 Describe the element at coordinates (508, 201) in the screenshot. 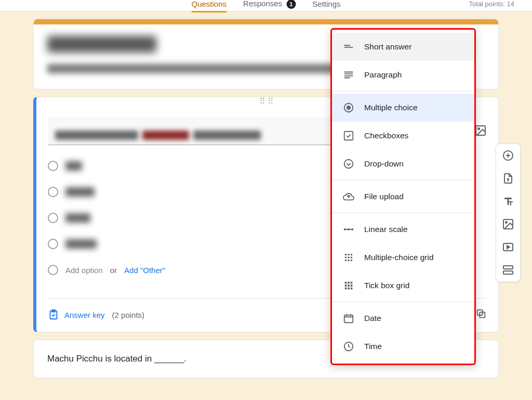

I see `add-title-icon` at that location.